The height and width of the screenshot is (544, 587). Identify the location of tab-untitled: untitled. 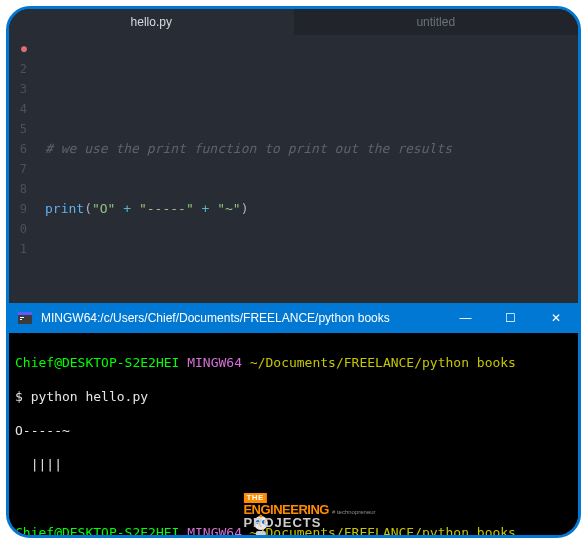
(436, 22).